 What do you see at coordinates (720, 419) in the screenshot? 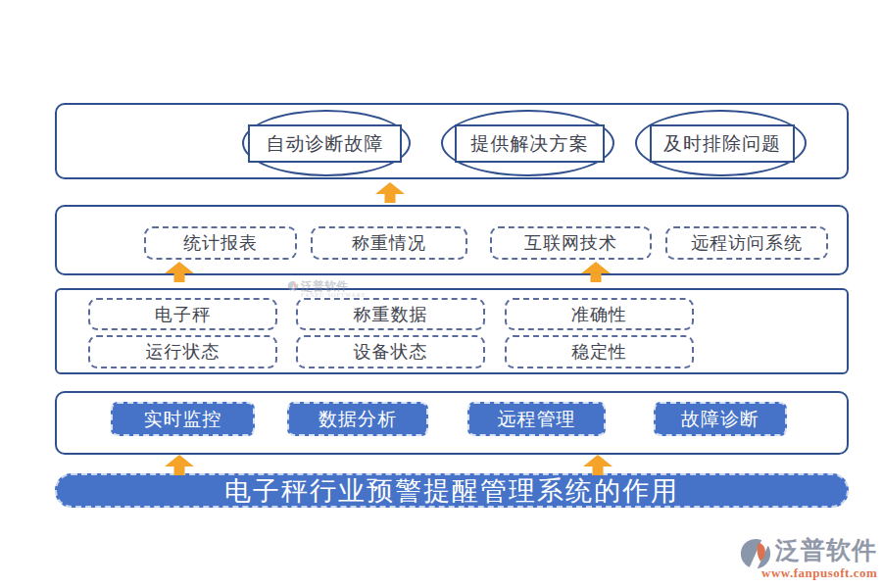
I see `function-label: 故障诊断` at bounding box center [720, 419].